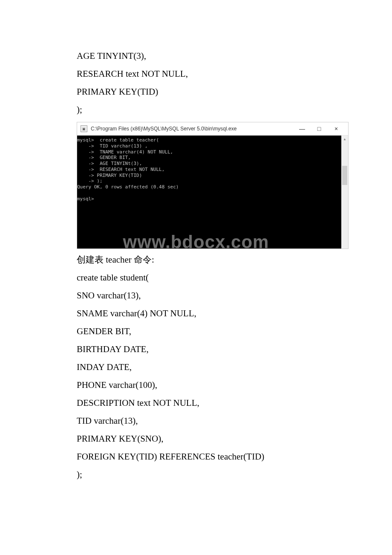 The height and width of the screenshot is (555, 392). What do you see at coordinates (319, 129) in the screenshot?
I see `window-controls: — □ ×` at bounding box center [319, 129].